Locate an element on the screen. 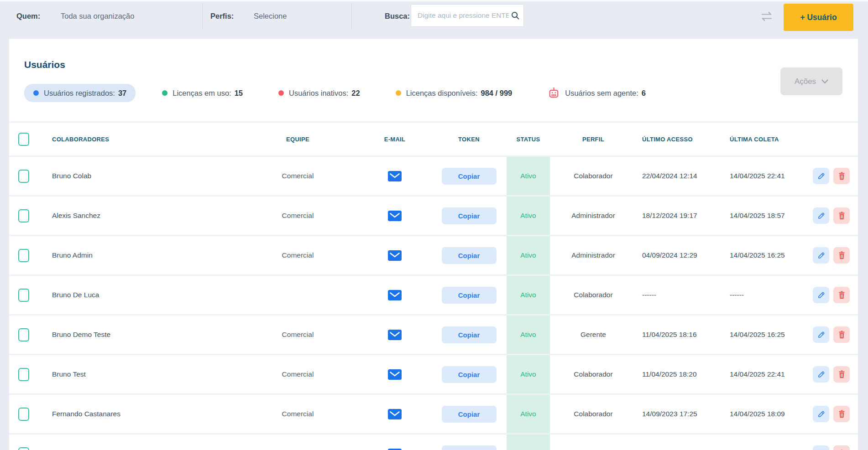  header-profile: PERFIL is located at coordinates (593, 140).